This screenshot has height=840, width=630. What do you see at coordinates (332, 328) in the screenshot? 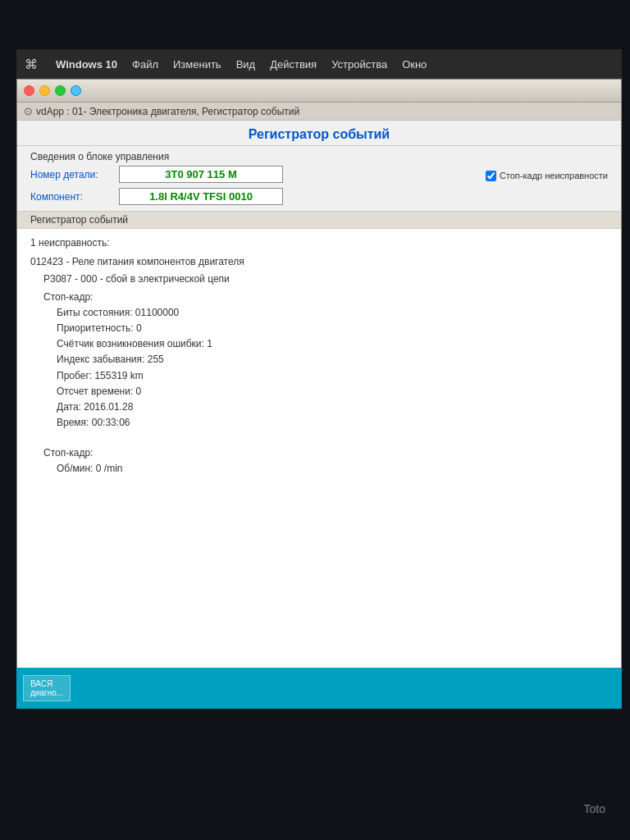
I see `detail-priority: Приоритетность: 0` at bounding box center [332, 328].